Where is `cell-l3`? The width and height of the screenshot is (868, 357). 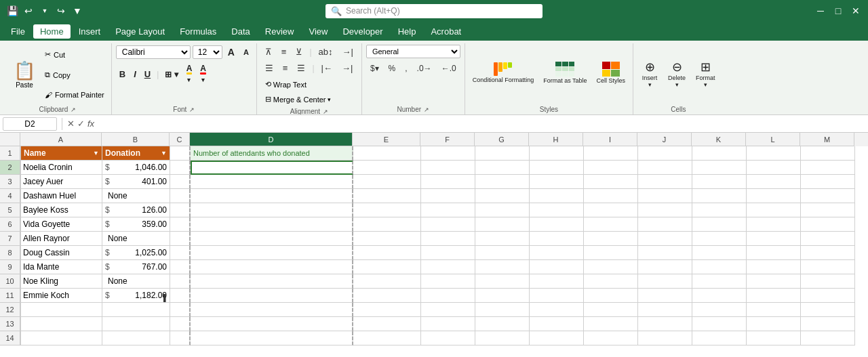 cell-l3 is located at coordinates (774, 182).